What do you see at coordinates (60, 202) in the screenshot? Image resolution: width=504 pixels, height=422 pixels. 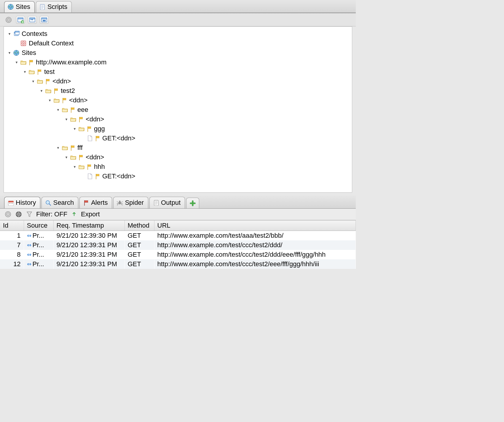 I see `tab-search: Search` at bounding box center [60, 202].